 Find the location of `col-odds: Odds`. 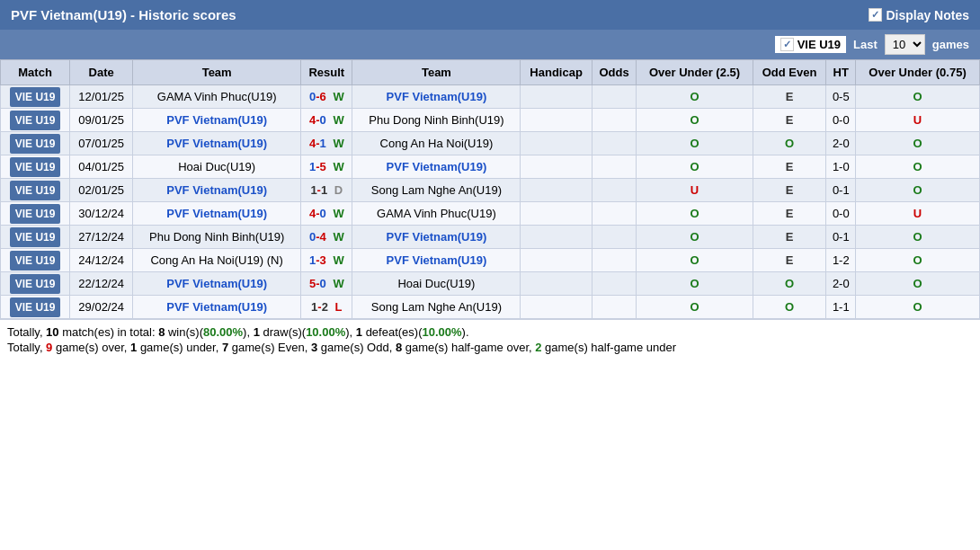

col-odds: Odds is located at coordinates (614, 73).